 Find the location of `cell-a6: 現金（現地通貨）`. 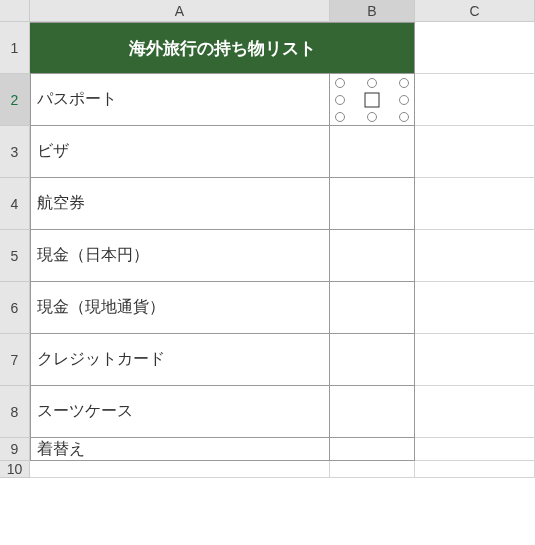

cell-a6: 現金（現地通貨） is located at coordinates (180, 308).